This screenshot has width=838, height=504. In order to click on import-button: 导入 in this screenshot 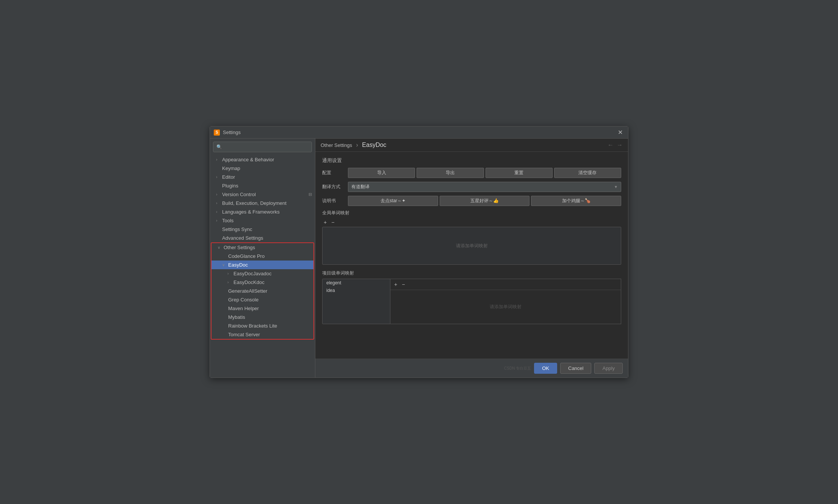, I will do `click(381, 173)`.